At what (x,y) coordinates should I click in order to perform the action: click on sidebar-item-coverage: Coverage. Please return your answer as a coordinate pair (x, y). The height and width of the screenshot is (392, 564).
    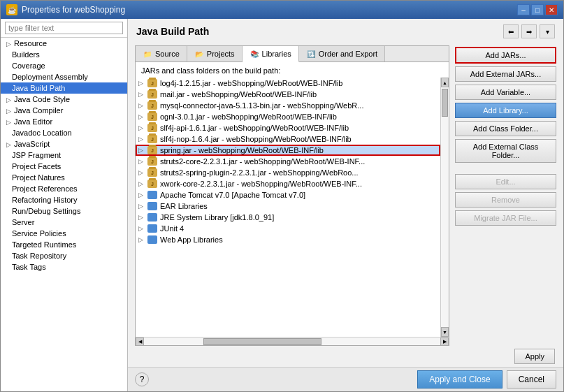
    Looking at the image, I should click on (64, 66).